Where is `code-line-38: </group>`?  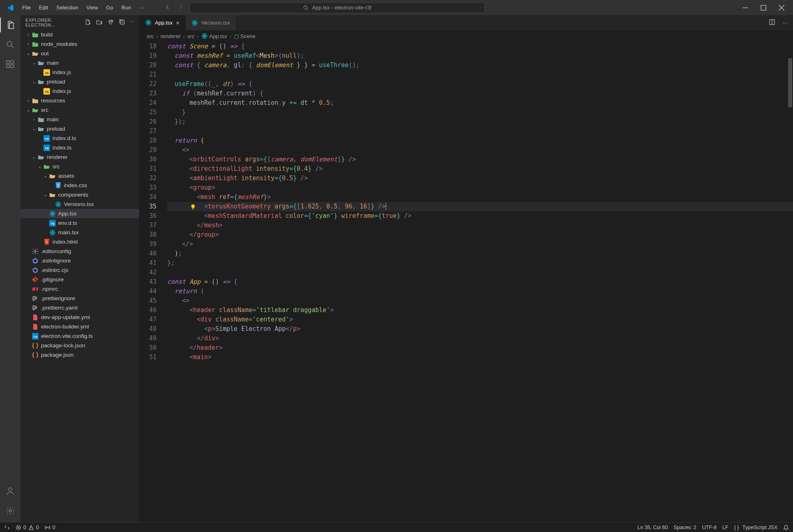 code-line-38: </group> is located at coordinates (480, 235).